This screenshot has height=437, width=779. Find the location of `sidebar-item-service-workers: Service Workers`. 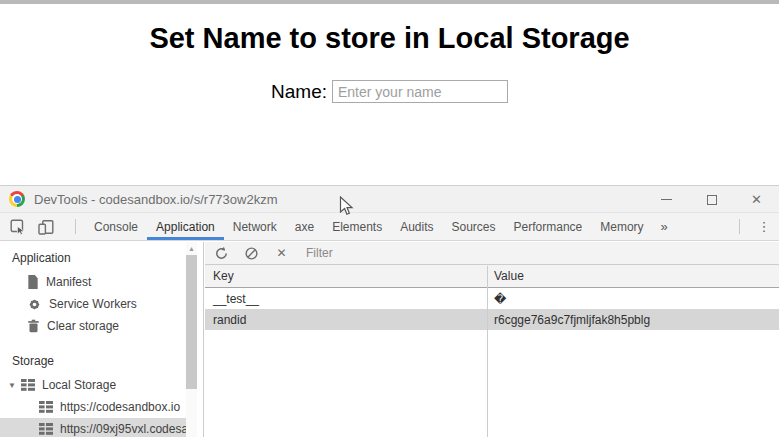

sidebar-item-service-workers: Service Workers is located at coordinates (94, 304).